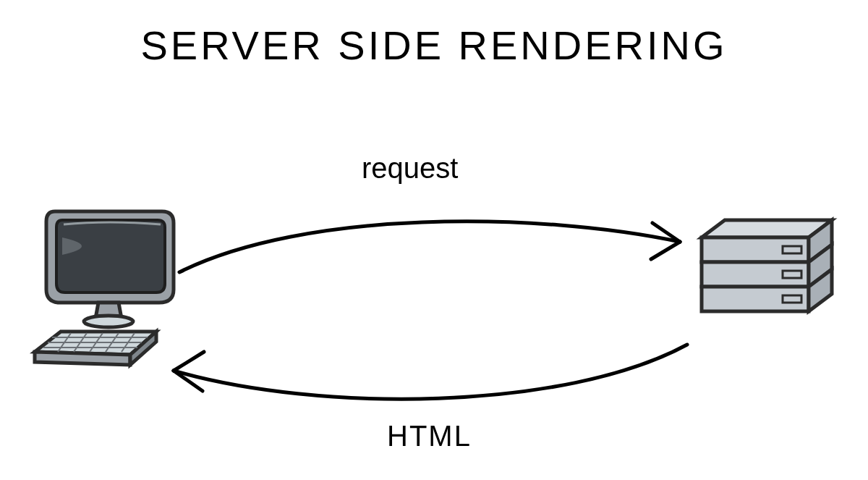 The height and width of the screenshot is (480, 868). Describe the element at coordinates (434, 246) in the screenshot. I see `request-arrow-icon` at that location.